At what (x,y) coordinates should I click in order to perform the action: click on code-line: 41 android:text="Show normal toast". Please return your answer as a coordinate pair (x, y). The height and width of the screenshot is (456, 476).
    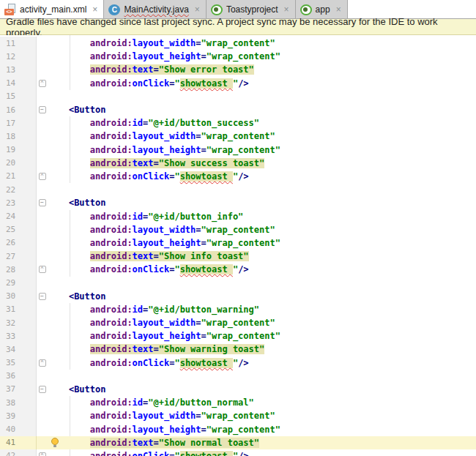
    Looking at the image, I should click on (238, 443).